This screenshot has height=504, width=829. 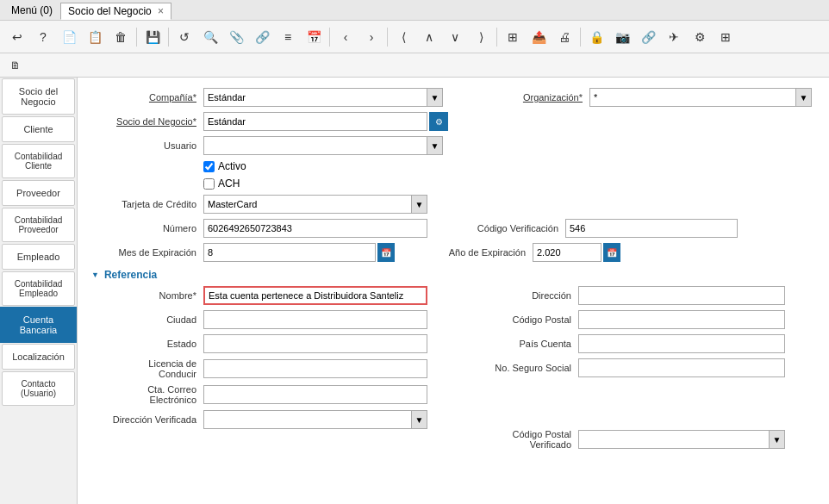 I want to click on socio-input, so click(x=315, y=121).